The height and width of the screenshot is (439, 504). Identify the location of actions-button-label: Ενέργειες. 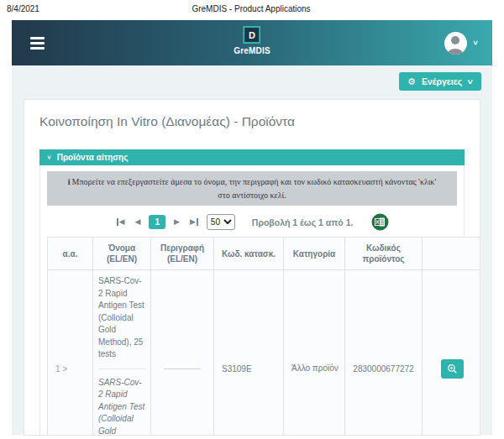
(442, 81).